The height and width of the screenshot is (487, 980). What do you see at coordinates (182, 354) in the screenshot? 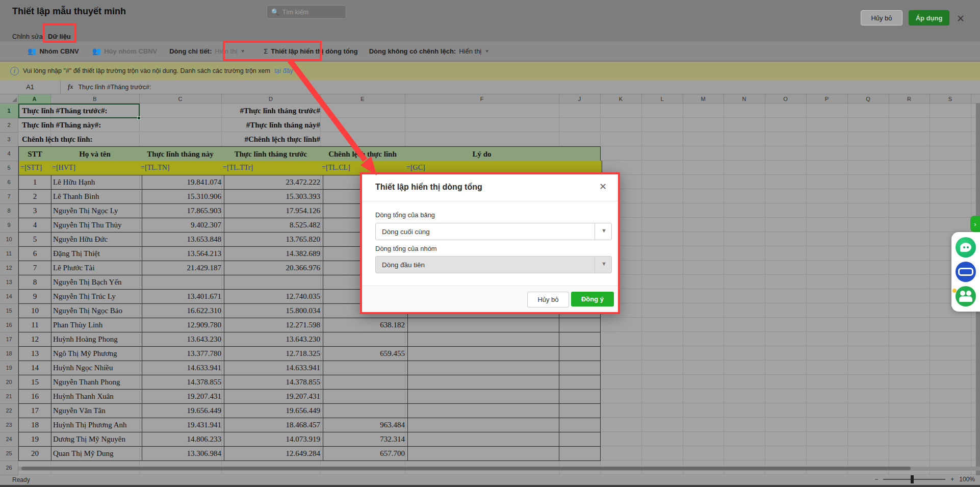
I see `table-row-this-month: 13.377.780` at bounding box center [182, 354].